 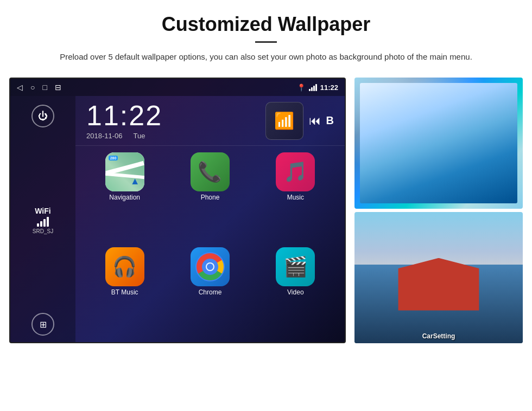 What do you see at coordinates (125, 267) in the screenshot?
I see `bt-music-symbol: 🎧` at bounding box center [125, 267].